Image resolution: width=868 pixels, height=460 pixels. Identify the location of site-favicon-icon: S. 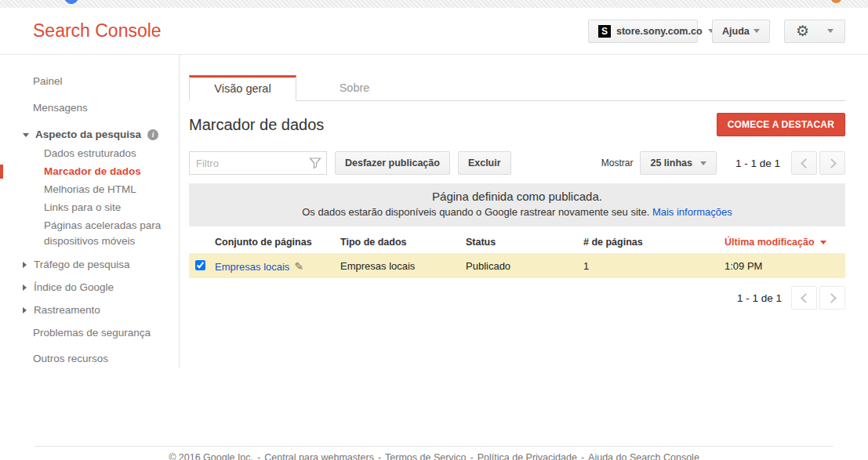
(605, 31).